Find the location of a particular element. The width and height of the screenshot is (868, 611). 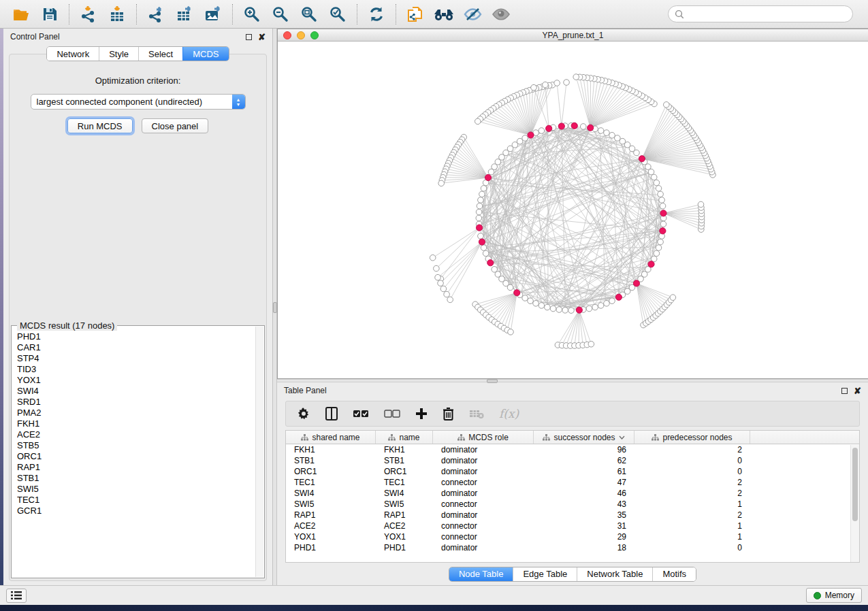

table-scrollbar is located at coordinates (855, 503).